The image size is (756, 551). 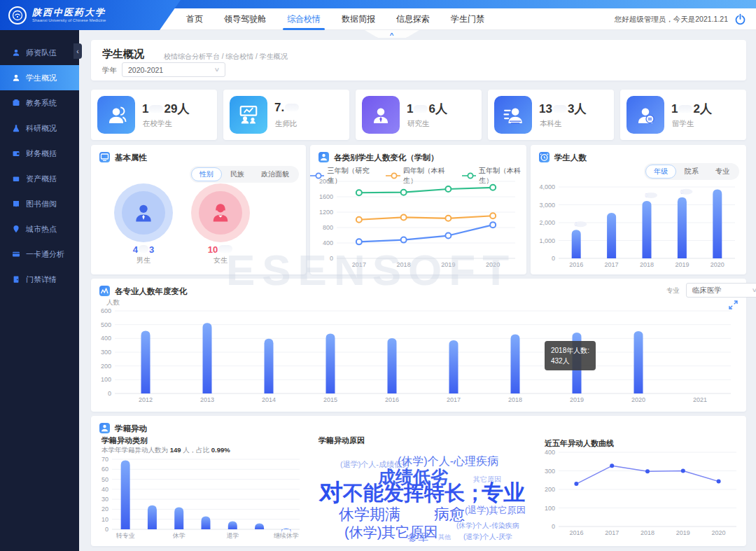 I want to click on basic-attributes-panel: 基本属性 性别民族政治面貌 43 男生 10 女生, so click(x=199, y=210).